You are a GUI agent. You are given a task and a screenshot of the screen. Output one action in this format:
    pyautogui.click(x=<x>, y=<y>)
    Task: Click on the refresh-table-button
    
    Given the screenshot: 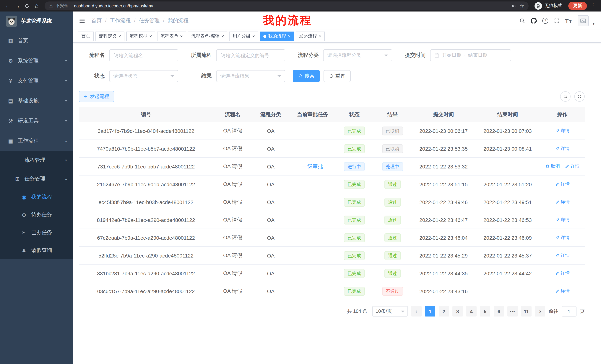 What is the action you would take?
    pyautogui.click(x=580, y=96)
    